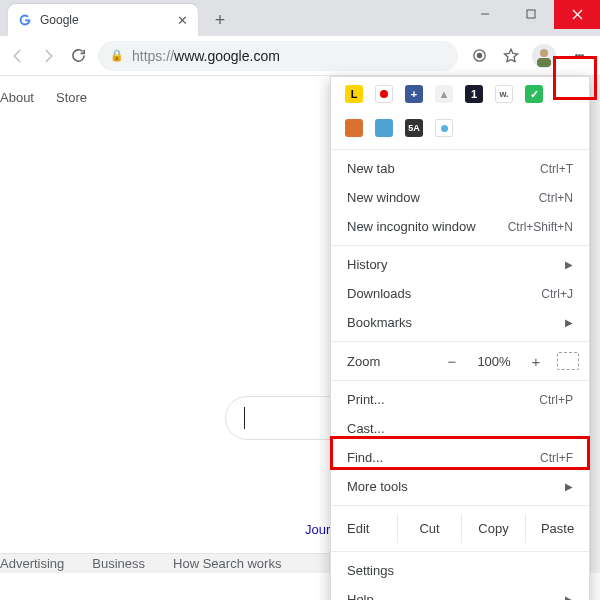 This screenshot has width=600, height=600. Describe the element at coordinates (460, 128) in the screenshot. I see `extensions-row-2: 5A` at that location.